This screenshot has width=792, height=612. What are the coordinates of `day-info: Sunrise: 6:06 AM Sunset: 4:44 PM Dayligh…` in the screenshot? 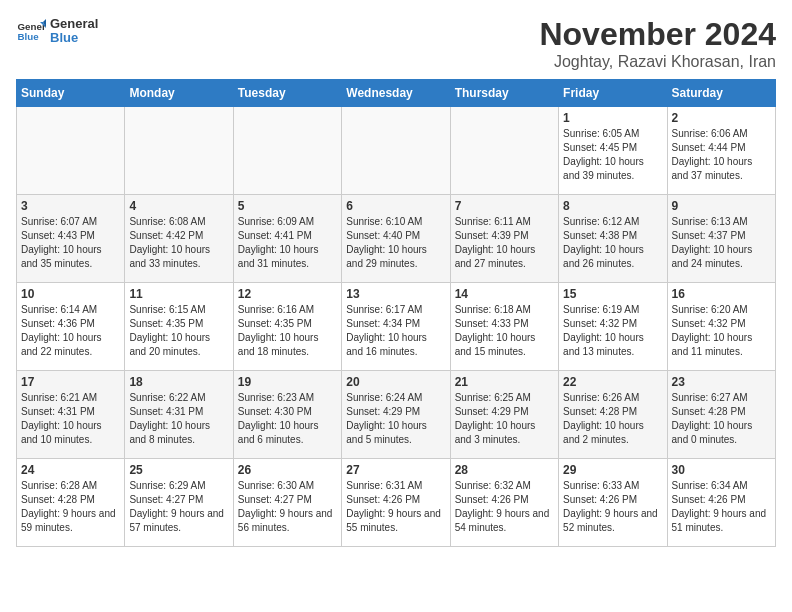 It's located at (722, 155).